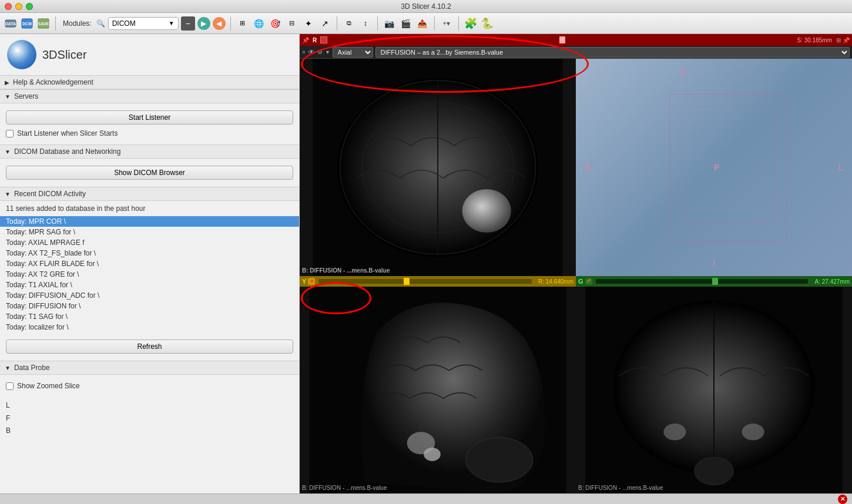  I want to click on activity-item-7: Today: DIFFUSION_ADC for \, so click(149, 295).